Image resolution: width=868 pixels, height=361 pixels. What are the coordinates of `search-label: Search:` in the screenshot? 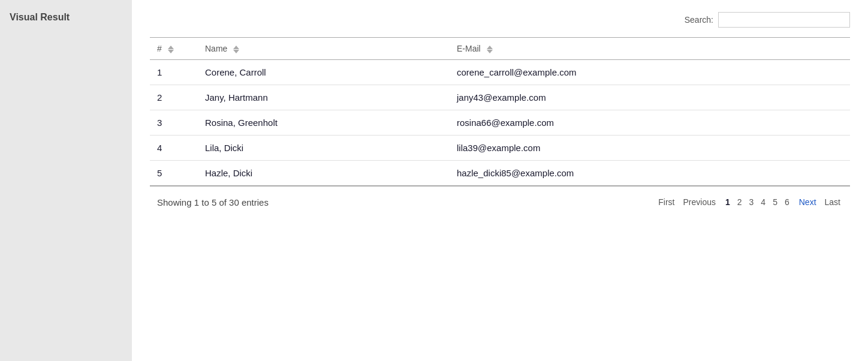 It's located at (699, 20).